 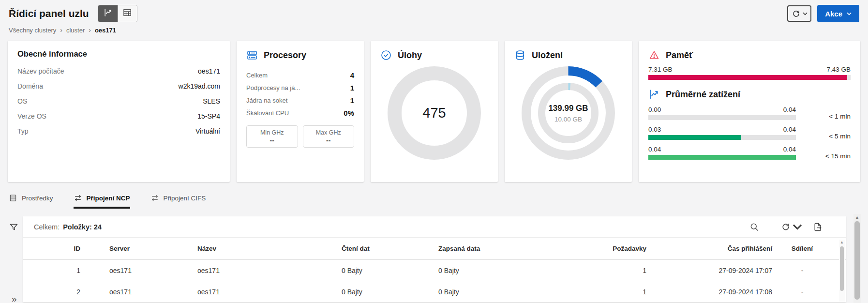 What do you see at coordinates (600, 249) in the screenshot?
I see `column-header-pozadavky: Požadavky` at bounding box center [600, 249].